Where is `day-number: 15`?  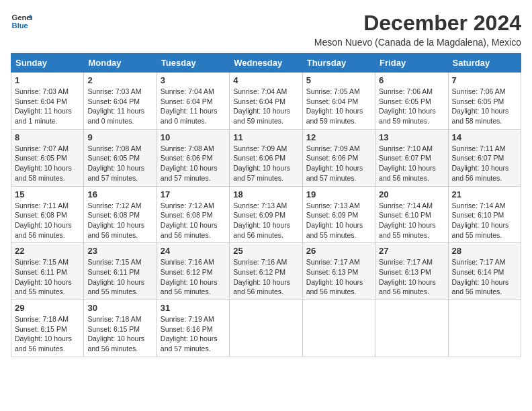 day-number: 15 is located at coordinates (47, 195).